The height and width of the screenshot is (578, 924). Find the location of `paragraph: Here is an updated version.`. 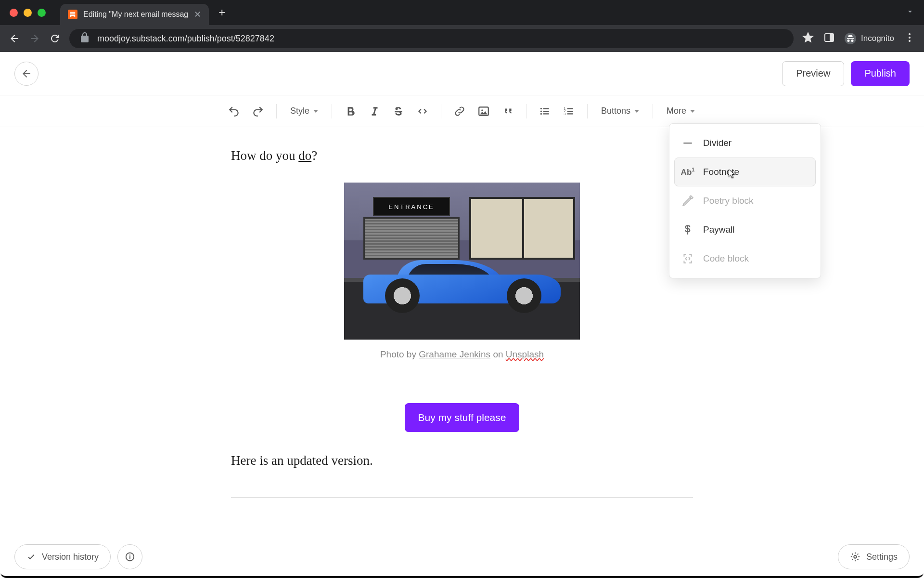

paragraph: Here is an updated version. is located at coordinates (462, 460).